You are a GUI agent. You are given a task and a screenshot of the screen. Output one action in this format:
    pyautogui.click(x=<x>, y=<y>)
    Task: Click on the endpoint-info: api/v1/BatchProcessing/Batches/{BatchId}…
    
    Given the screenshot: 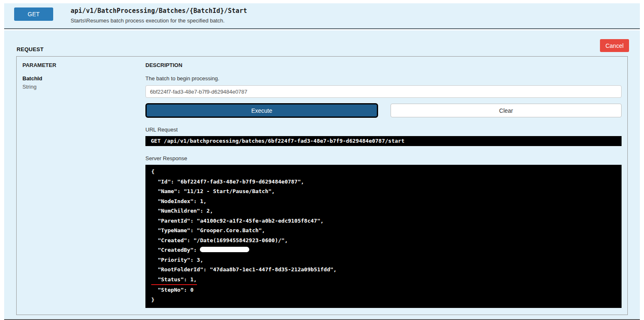 What is the action you would take?
    pyautogui.click(x=159, y=15)
    